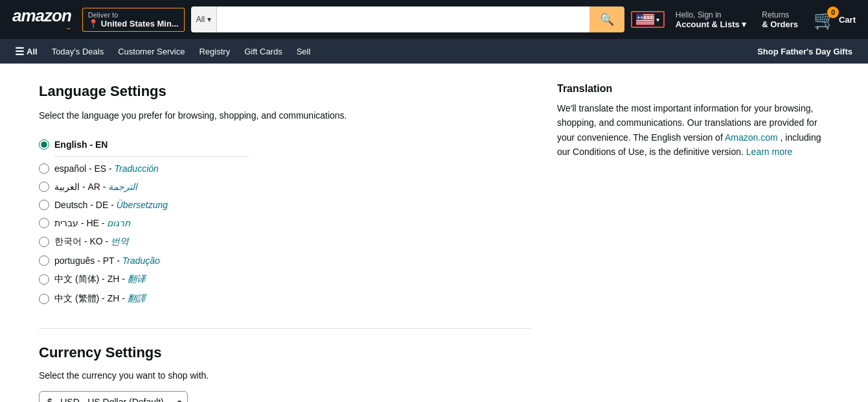 The image size is (868, 402). What do you see at coordinates (285, 91) in the screenshot?
I see `language-settings-title: Language Settings` at bounding box center [285, 91].